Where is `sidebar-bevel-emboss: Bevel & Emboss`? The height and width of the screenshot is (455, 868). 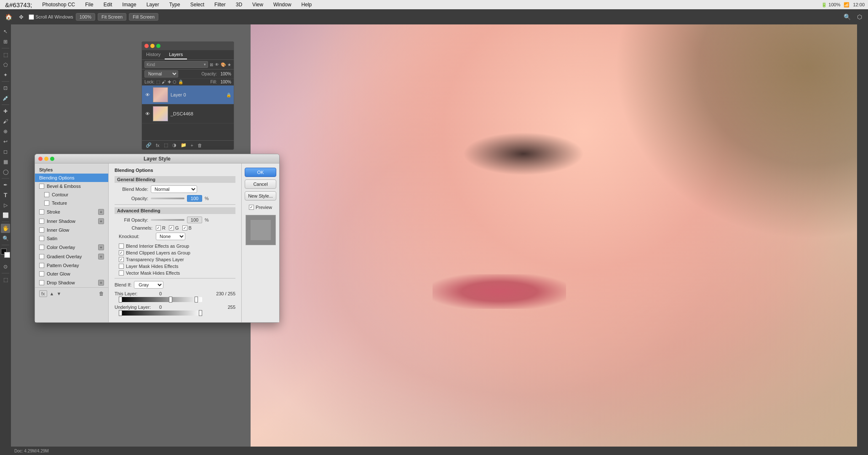
sidebar-bevel-emboss: Bevel & Emboss is located at coordinates (72, 186).